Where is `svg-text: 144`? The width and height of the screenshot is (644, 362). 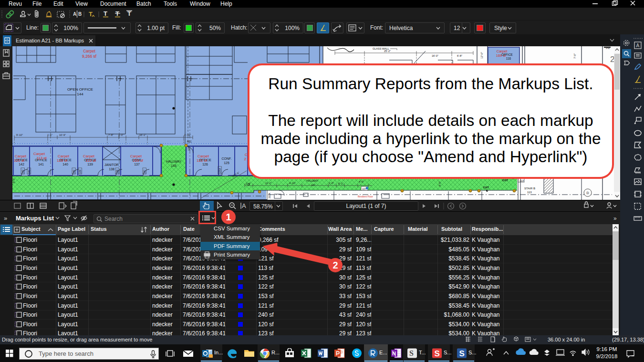 svg-text: 144 is located at coordinates (80, 94).